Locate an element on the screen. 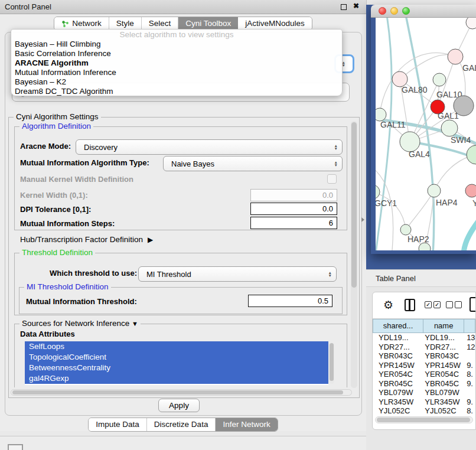  select-all-icon: ✓✓ is located at coordinates (432, 305).